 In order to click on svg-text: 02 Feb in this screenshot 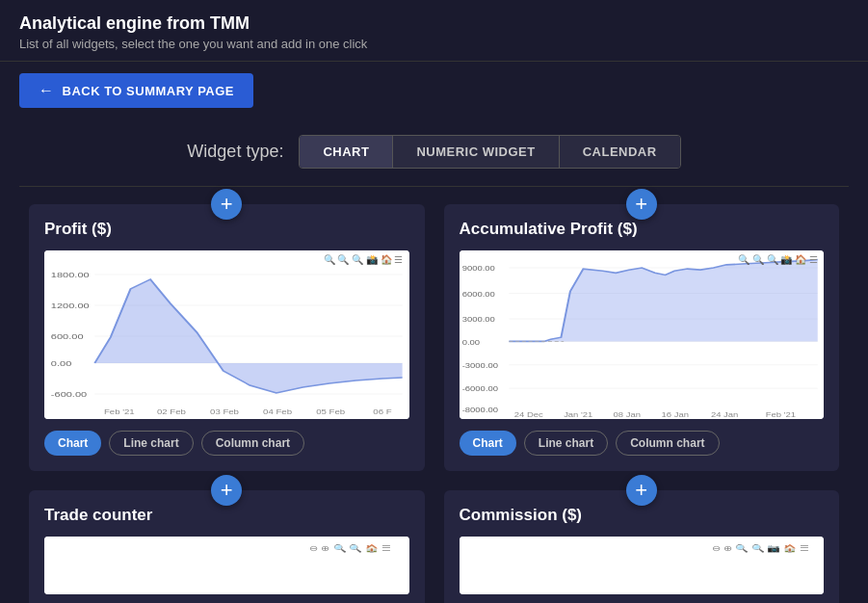, I will do `click(171, 411)`.